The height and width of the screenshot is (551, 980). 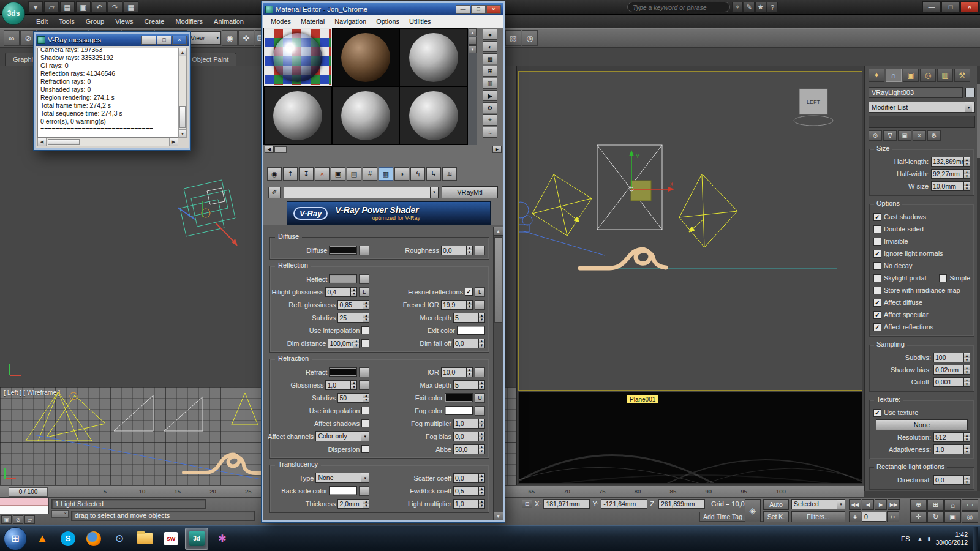 What do you see at coordinates (322, 174) in the screenshot?
I see `reset-map-icon: ×` at bounding box center [322, 174].